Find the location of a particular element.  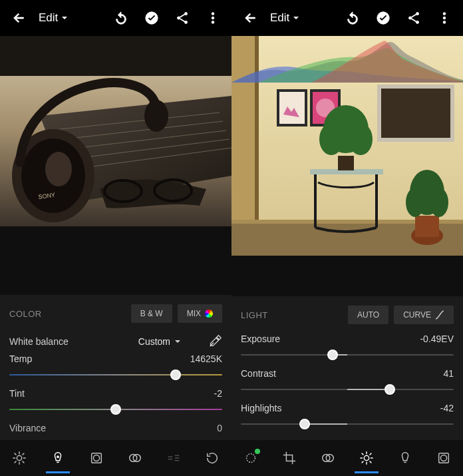

detail-tool-icon is located at coordinates (135, 458).